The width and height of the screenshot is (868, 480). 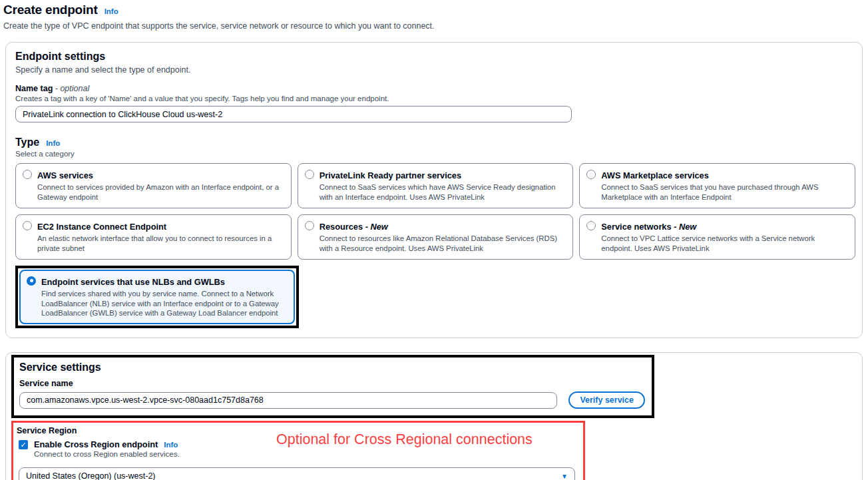 I want to click on tile-privatelink-ready-partner-services: PrivateLink Ready partner services Conne…, so click(x=435, y=186).